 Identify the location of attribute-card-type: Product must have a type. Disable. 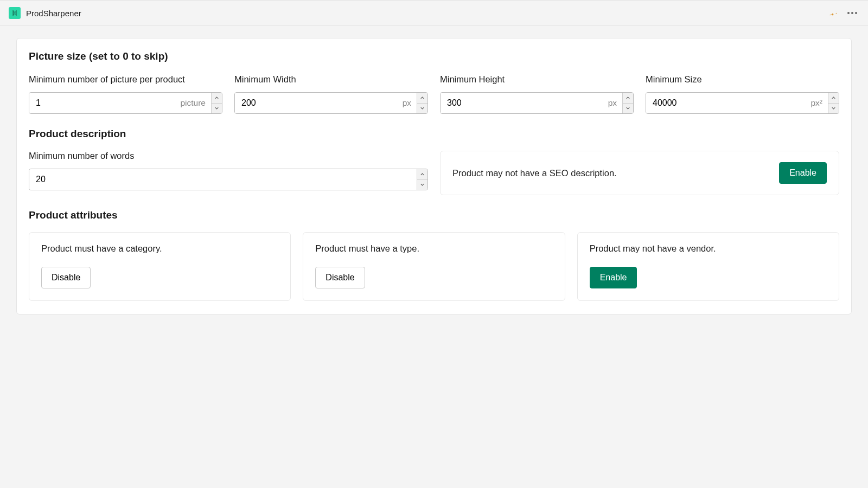
(434, 267).